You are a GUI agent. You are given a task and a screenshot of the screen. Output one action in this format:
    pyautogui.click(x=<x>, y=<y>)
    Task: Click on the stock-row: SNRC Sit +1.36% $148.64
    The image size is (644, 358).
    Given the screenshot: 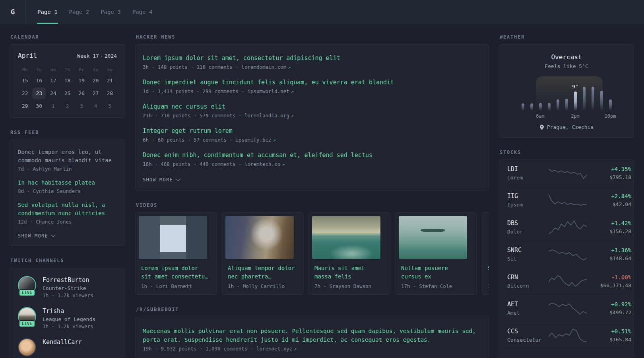 What is the action you would take?
    pyautogui.click(x=566, y=254)
    